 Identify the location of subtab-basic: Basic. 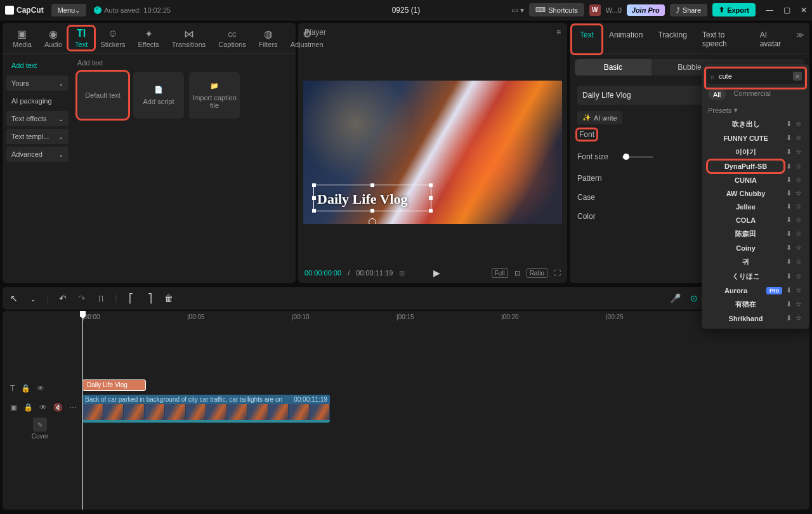
(613, 67).